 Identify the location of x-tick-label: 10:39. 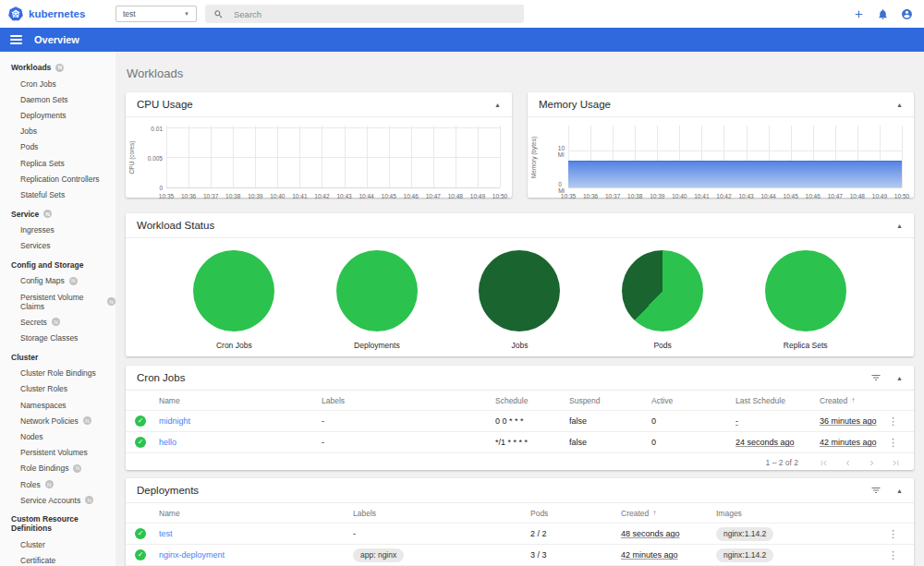
(657, 196).